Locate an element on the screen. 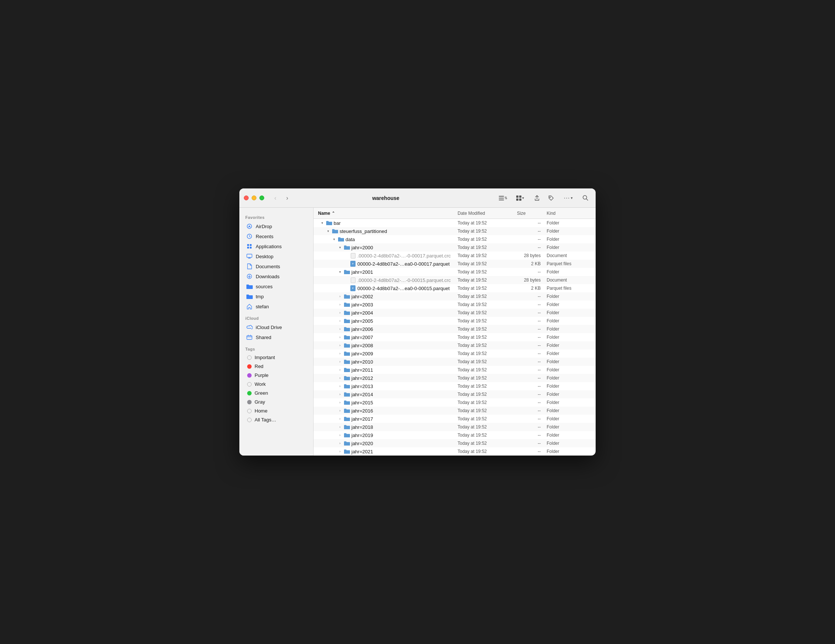  table-row: .00000-2-4d8b07a2-…-0-00015.parquet.crc … is located at coordinates (455, 280).